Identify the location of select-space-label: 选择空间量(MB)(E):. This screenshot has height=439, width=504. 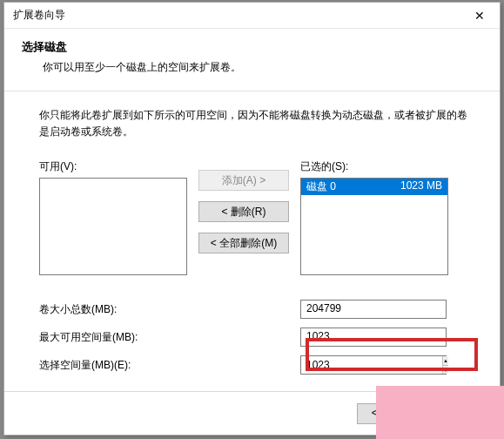
(170, 366).